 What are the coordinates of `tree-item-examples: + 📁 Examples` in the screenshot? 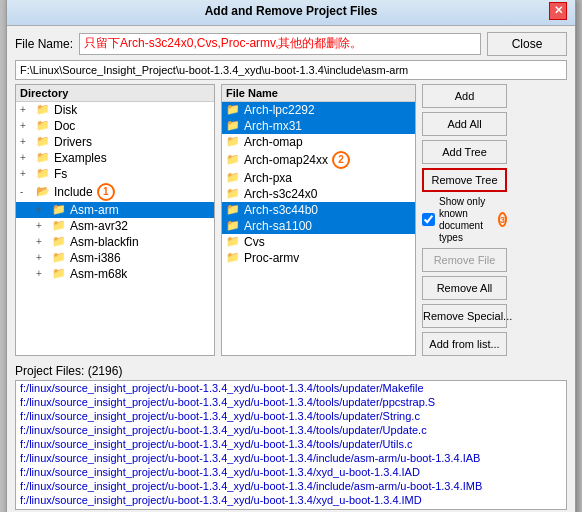 It's located at (115, 158).